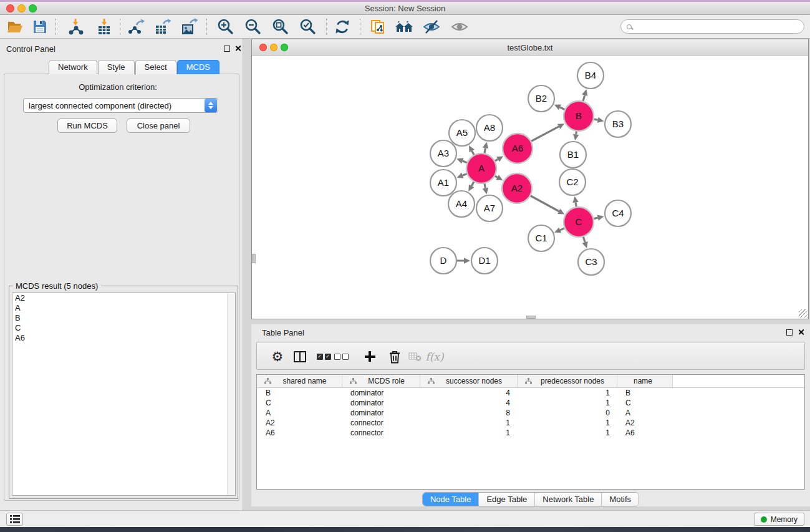  What do you see at coordinates (299, 381) in the screenshot?
I see `column-header-shared-name: shared name` at bounding box center [299, 381].